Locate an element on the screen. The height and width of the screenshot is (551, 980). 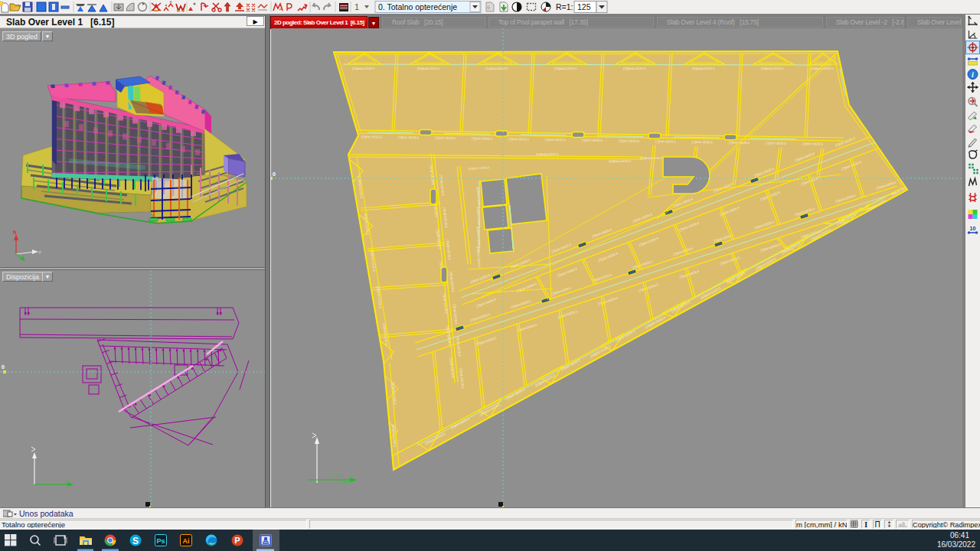
svg-text: 0. Totalno opterećenje is located at coordinates (418, 7).